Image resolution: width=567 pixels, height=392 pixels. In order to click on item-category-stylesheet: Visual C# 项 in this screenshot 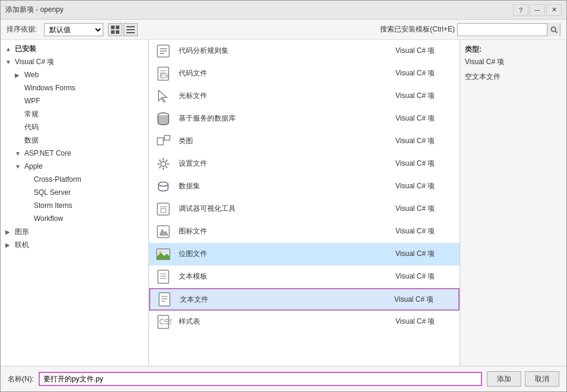, I will do `click(425, 322)`.